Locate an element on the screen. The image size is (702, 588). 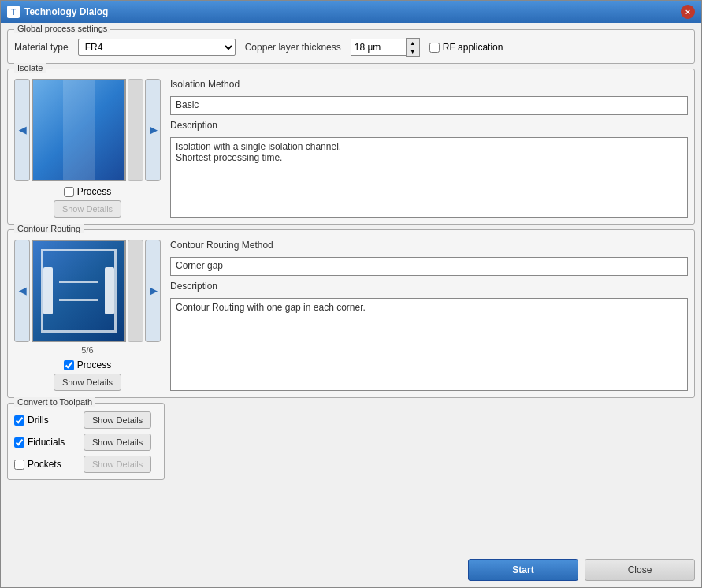
bottom-bar: Start Close is located at coordinates (351, 571).